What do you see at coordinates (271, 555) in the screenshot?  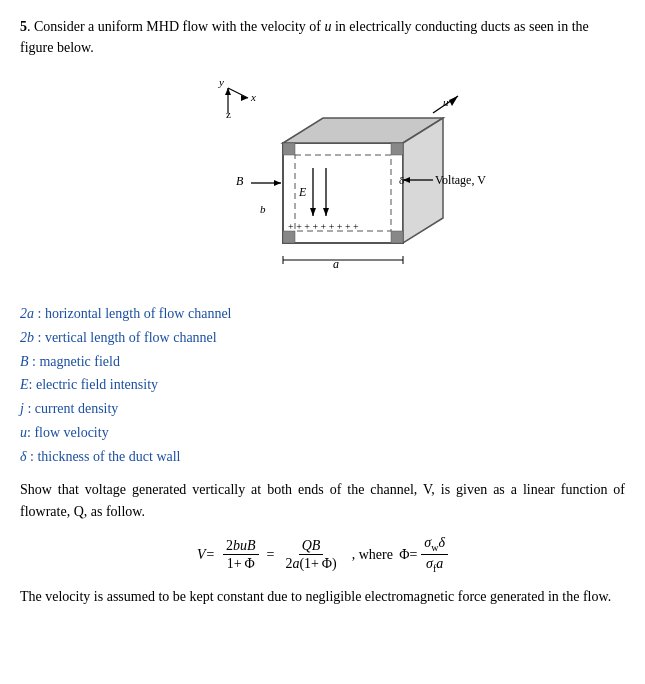 I see `equals-sign: =` at bounding box center [271, 555].